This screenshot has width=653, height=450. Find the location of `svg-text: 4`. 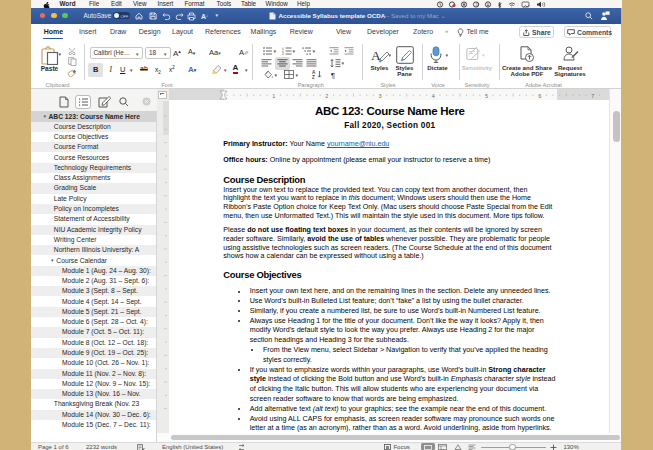

svg-text: 4 is located at coordinates (434, 95).